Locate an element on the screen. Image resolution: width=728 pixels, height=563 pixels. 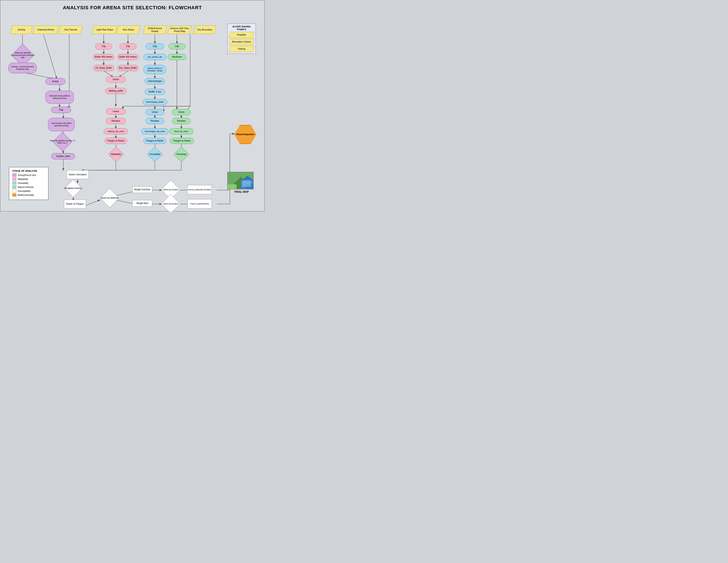
floodzone: floodzone is located at coordinates (177, 57).